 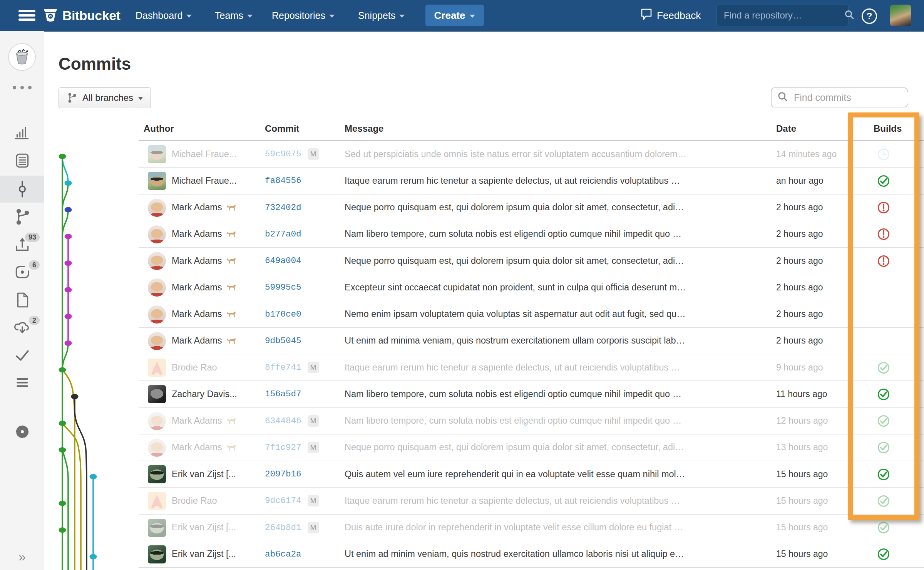 What do you see at coordinates (164, 15) in the screenshot?
I see `nav-dashboard: Dashboard` at bounding box center [164, 15].